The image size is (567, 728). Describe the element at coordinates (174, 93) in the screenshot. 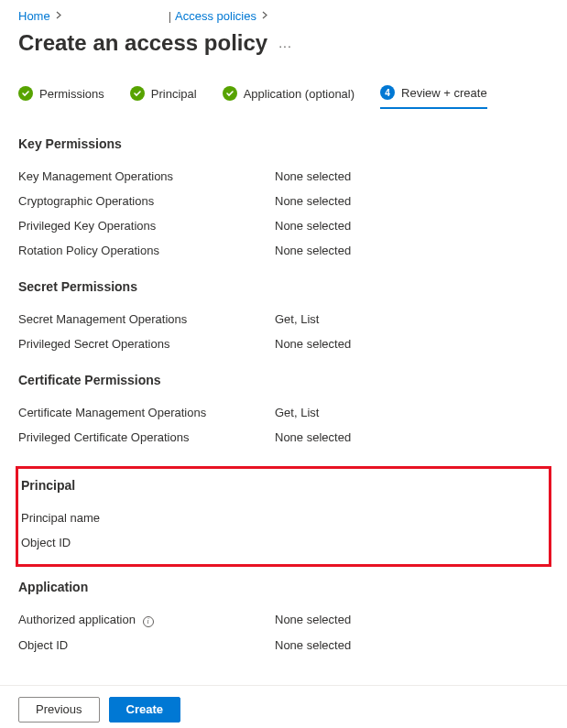

I see `tab-label: Principal` at that location.